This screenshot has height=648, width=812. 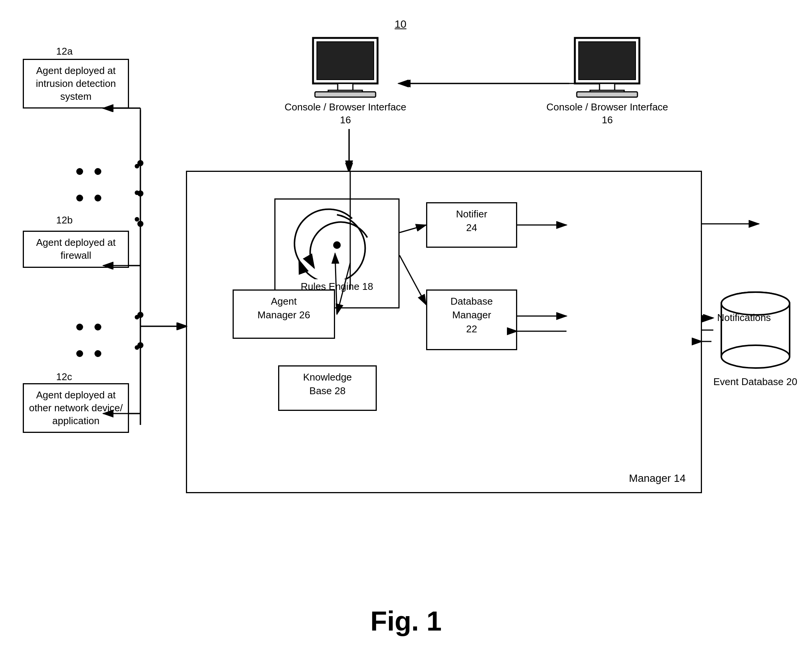 What do you see at coordinates (284, 314) in the screenshot?
I see `agent-manager-box: AgentManager 26` at bounding box center [284, 314].